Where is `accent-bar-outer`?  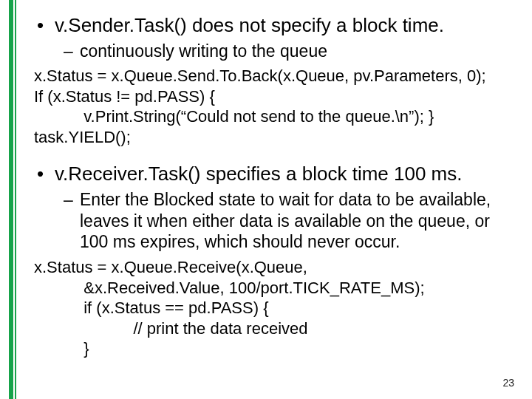
accent-bar-outer is located at coordinates (11, 200).